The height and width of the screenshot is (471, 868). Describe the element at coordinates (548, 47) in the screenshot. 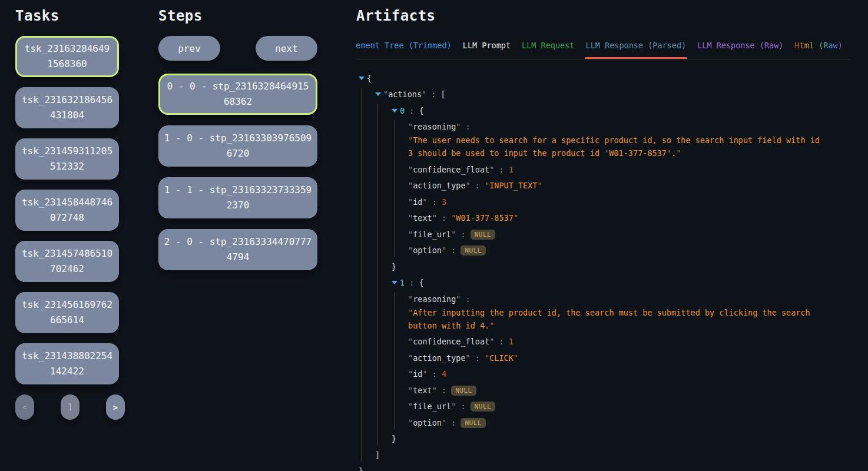

I see `tab-llm-request: LLM Request` at that location.